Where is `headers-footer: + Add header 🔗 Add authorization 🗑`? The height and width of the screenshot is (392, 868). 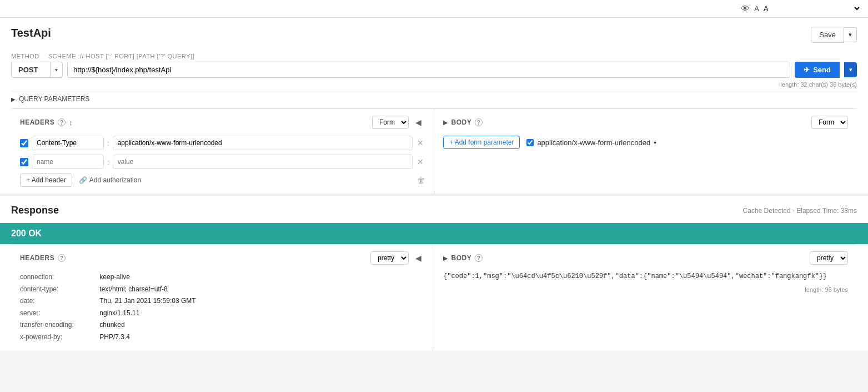 headers-footer: + Add header 🔗 Add authorization 🗑 is located at coordinates (222, 180).